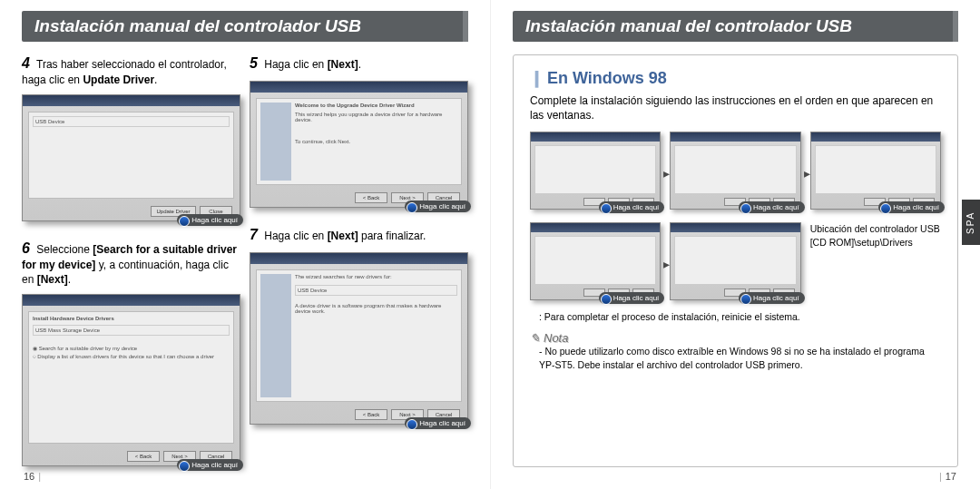  What do you see at coordinates (245, 26) in the screenshot?
I see `left-titlebar: Instalación manual del controlador USB` at bounding box center [245, 26].